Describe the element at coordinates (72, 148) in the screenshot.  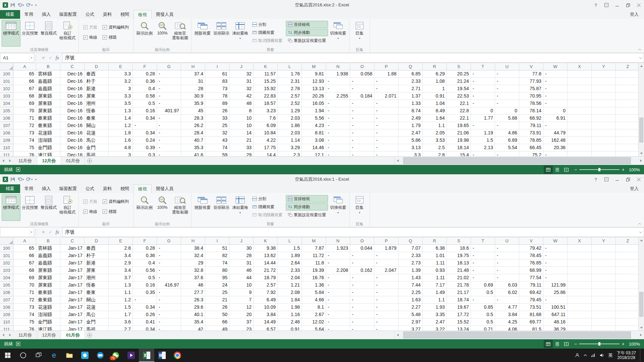
I see `cell-C110: Dec-16` at that location.